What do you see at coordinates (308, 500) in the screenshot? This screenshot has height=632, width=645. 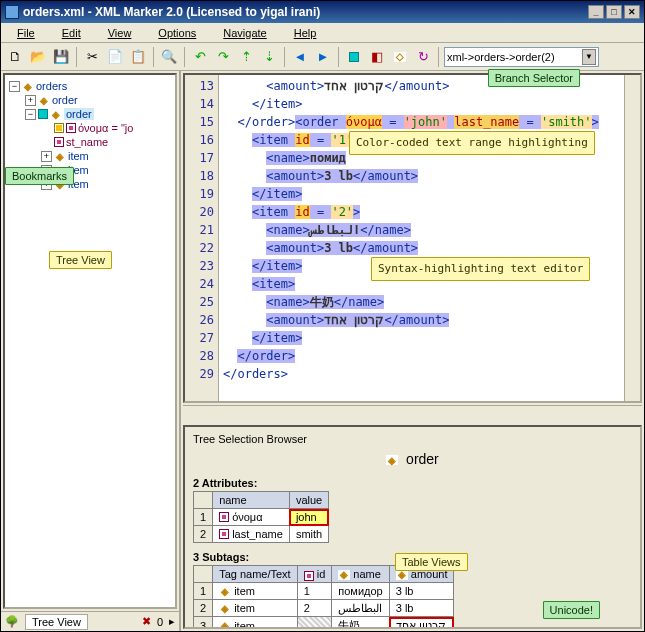 I see `column-header: value` at bounding box center [308, 500].